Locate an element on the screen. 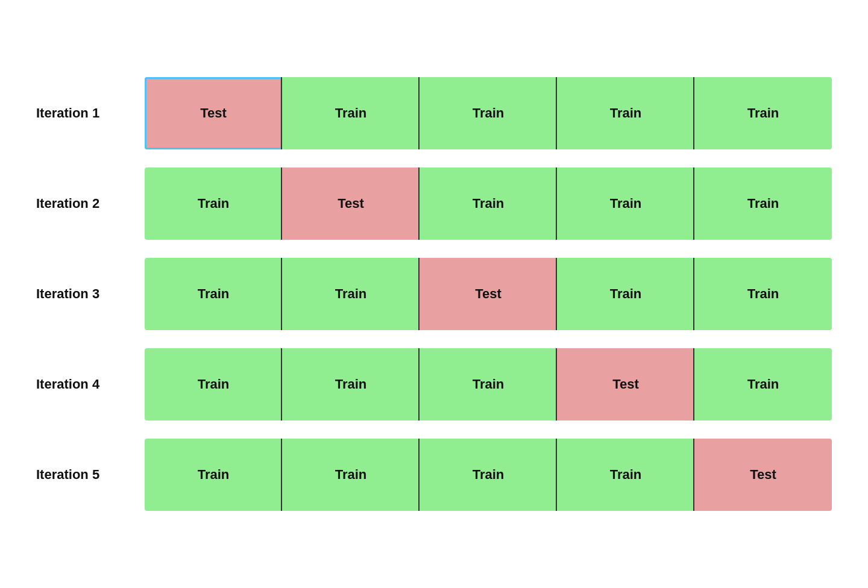  fold-5-2: Train is located at coordinates (351, 475).